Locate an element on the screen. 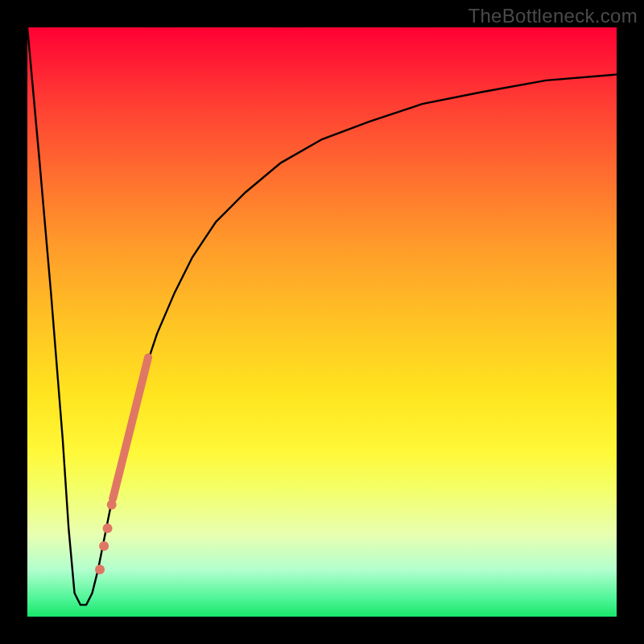 Image resolution: width=644 pixels, height=644 pixels. highlight-stroke is located at coordinates (130, 428).